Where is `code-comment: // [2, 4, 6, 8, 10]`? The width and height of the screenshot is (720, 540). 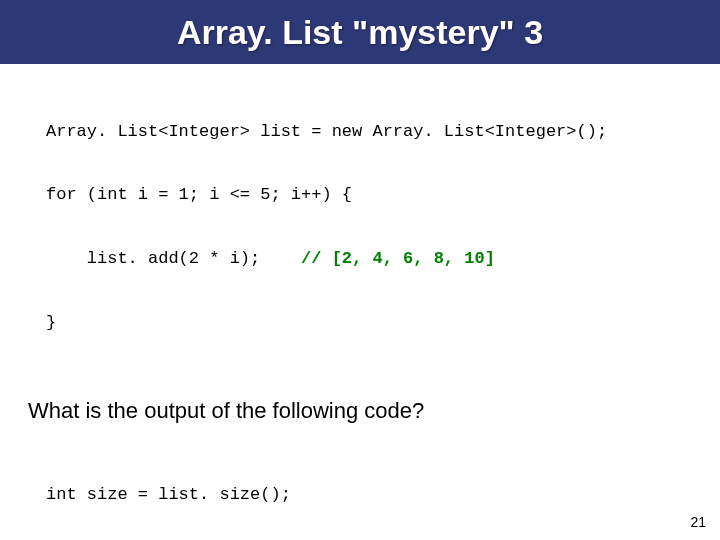 code-comment: // [2, 4, 6, 8, 10] is located at coordinates (398, 258).